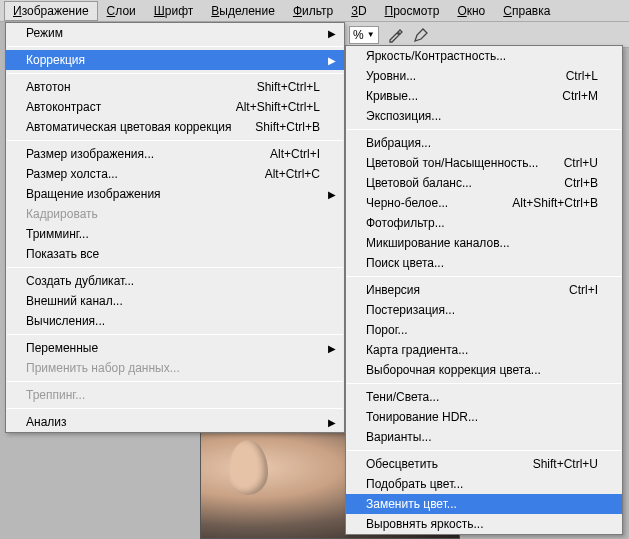 The height and width of the screenshot is (539, 629). What do you see at coordinates (482, 504) in the screenshot?
I see `menu-item-label: Заменить цвет...` at bounding box center [482, 504].